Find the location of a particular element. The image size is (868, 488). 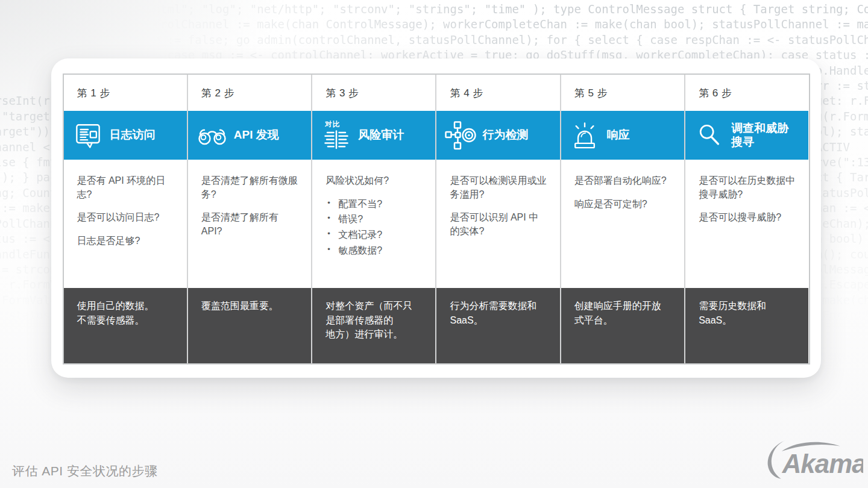

question-text: 是否可以访问日志? is located at coordinates (126, 218).